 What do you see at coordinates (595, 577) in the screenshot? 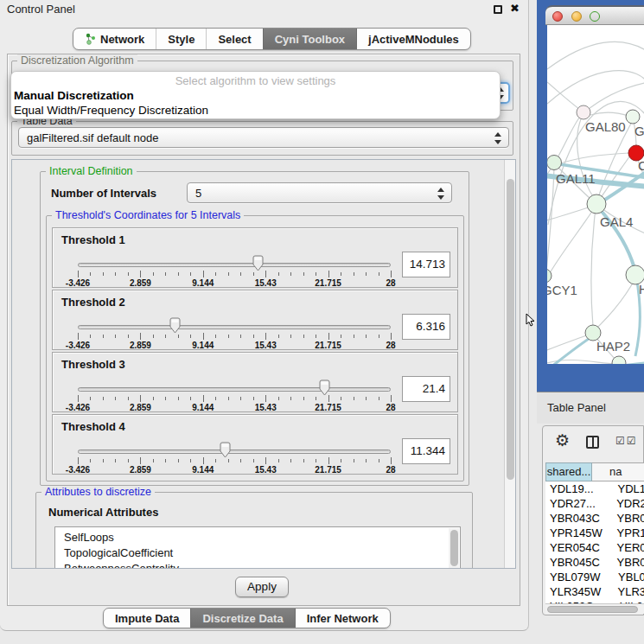
I see `table-row: YBL079WYBL0` at bounding box center [595, 577].